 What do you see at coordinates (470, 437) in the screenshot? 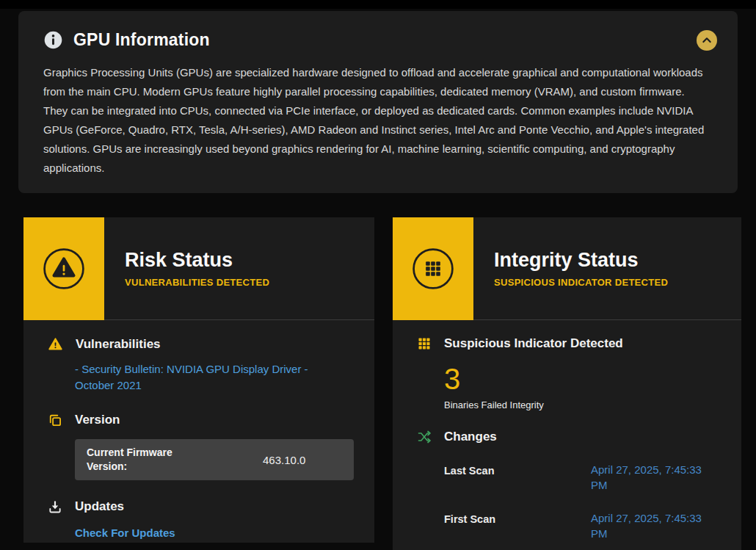
I see `changes-heading: Changes` at bounding box center [470, 437].